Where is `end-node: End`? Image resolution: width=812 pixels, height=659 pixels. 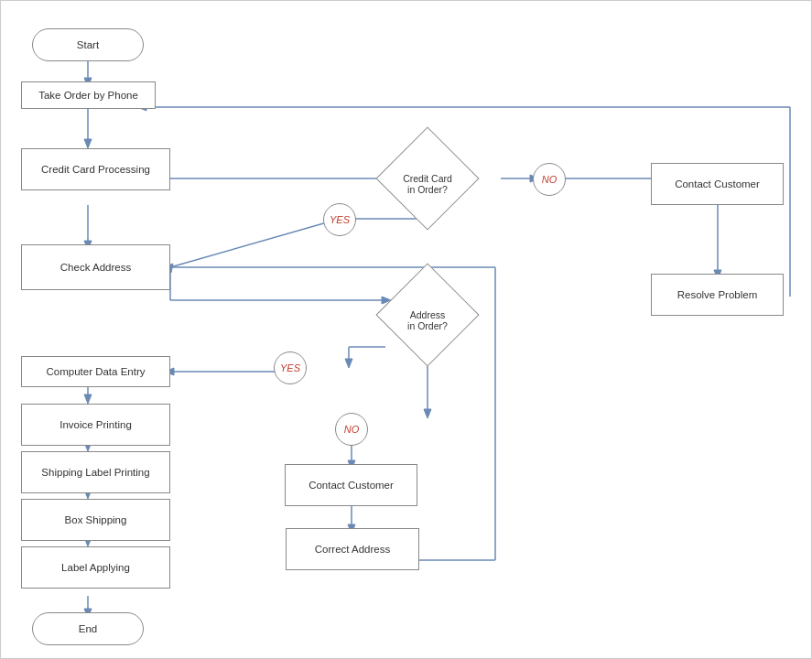 end-node: End is located at coordinates (88, 629).